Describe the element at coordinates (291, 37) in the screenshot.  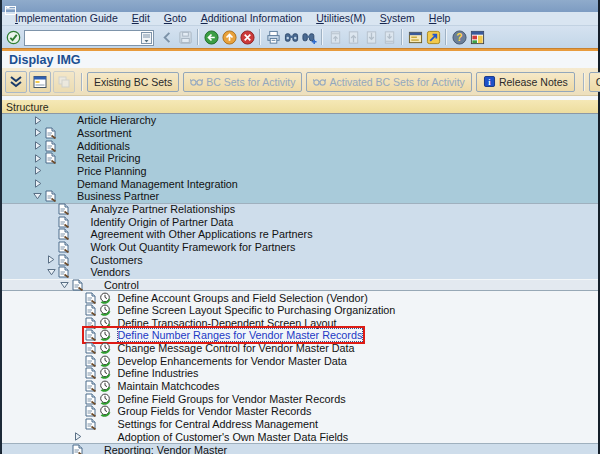
I see `find-icon` at that location.